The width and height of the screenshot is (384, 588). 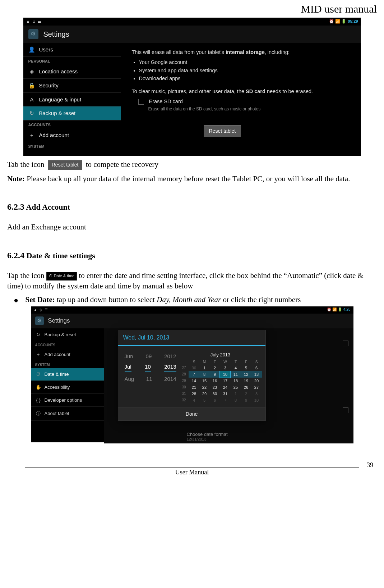 I want to click on status-bar: ▲ ψ ☰ ⏰ 📶 🔋4:28, so click(x=192, y=310).